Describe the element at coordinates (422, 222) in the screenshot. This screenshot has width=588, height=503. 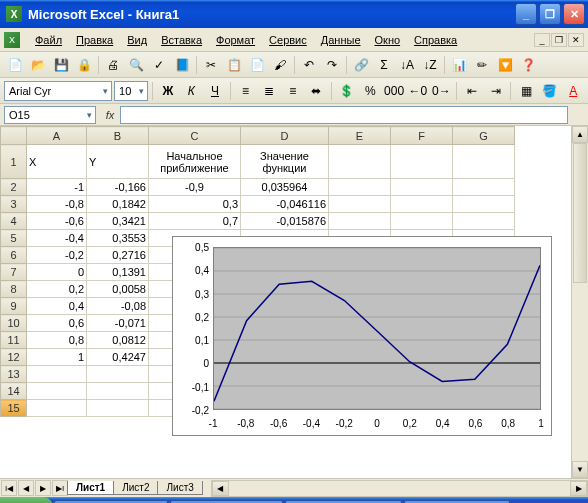
I see `cell-F4` at that location.